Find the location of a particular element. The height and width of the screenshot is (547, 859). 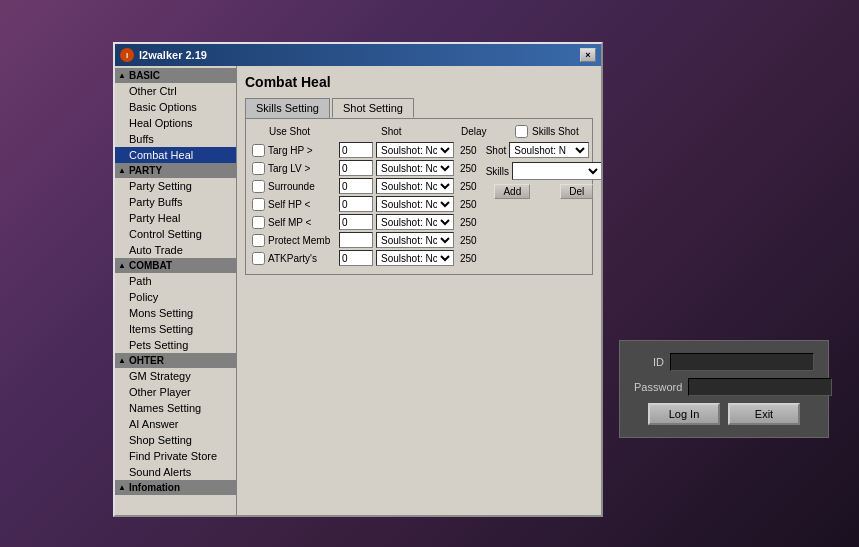

row-protect-check is located at coordinates (258, 240).